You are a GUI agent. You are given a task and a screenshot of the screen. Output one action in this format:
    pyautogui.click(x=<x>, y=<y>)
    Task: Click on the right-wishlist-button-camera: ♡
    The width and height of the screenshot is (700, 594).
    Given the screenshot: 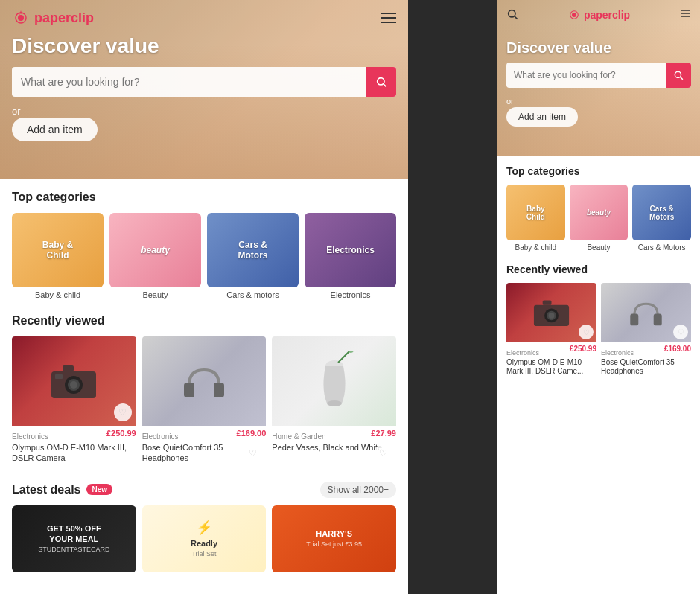 What is the action you would take?
    pyautogui.click(x=586, y=332)
    